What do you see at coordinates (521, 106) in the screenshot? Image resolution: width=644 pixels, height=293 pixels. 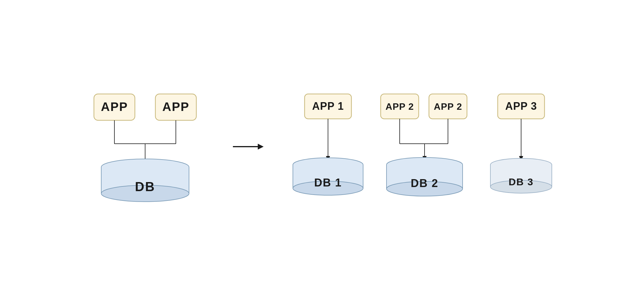 I see `app3-label: APP 3` at bounding box center [521, 106].